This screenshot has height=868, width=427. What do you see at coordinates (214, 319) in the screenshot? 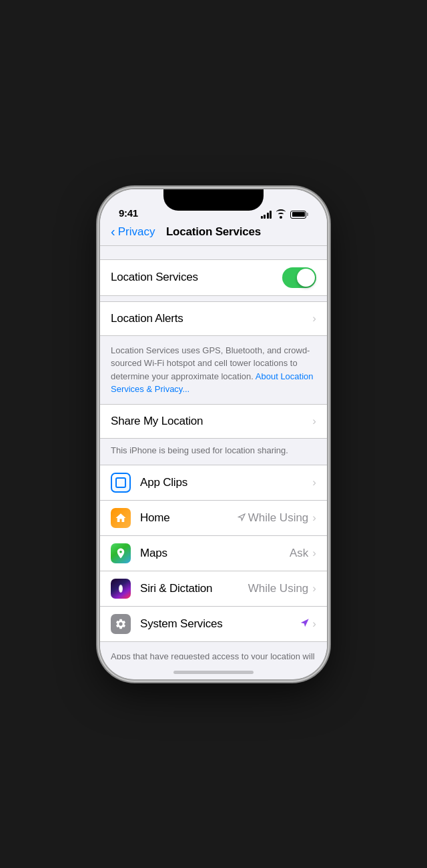
I see `location-alerts-group: Location Alerts ›` at bounding box center [214, 319].